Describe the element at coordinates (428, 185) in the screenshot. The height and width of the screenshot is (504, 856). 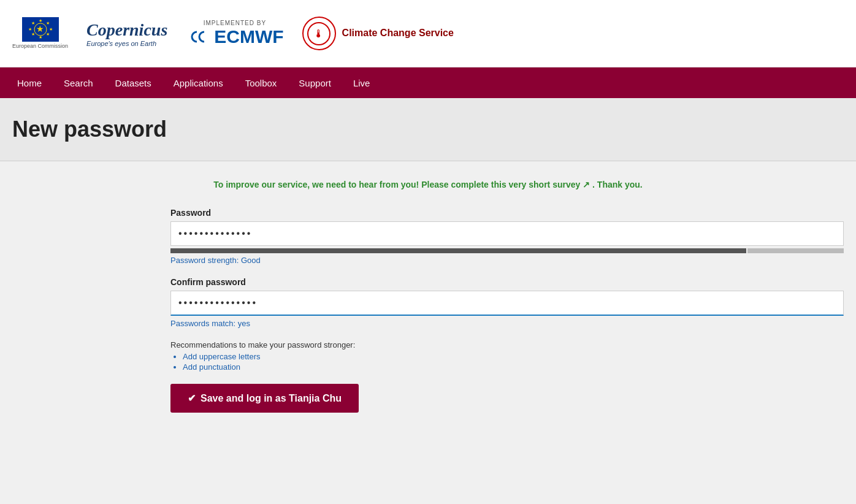
I see `survey-banner: To improve our service, we need to hear …` at that location.